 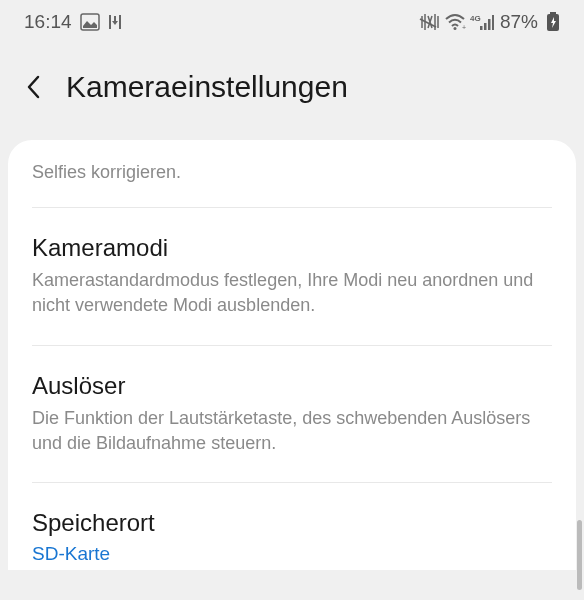 I want to click on setting-value: SD-Karte, so click(x=292, y=554).